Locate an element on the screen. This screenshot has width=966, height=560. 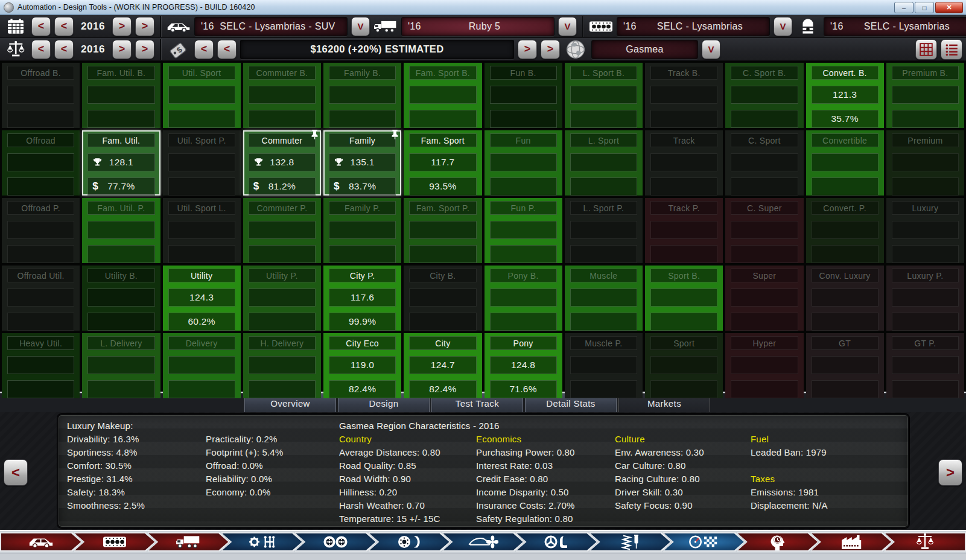
market-cell-commuter-p: Commuter P. is located at coordinates (282, 231).